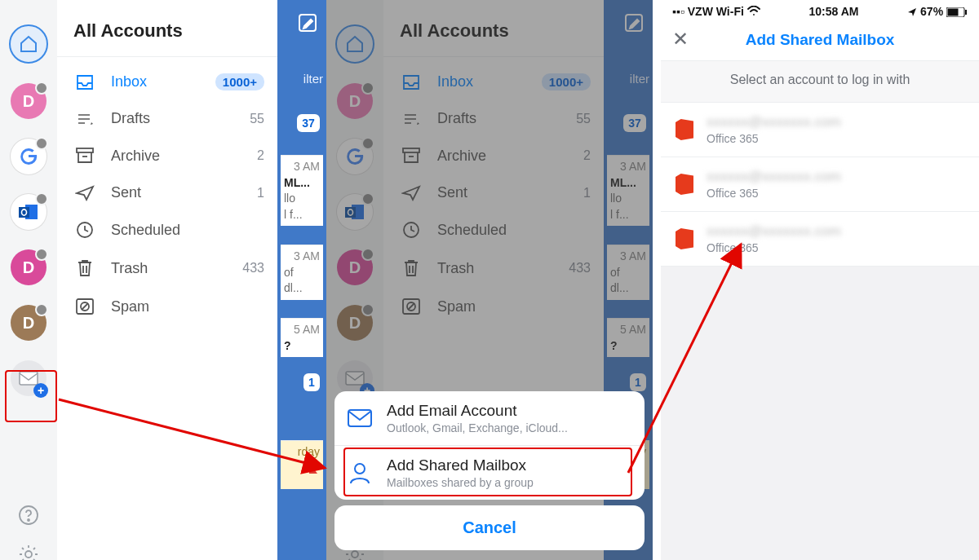  Describe the element at coordinates (85, 193) in the screenshot. I see `sent-icon` at that location.